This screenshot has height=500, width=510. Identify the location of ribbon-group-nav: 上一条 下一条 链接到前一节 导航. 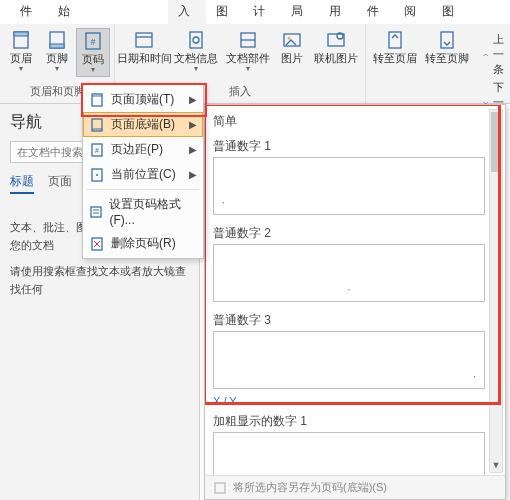
(493, 64).